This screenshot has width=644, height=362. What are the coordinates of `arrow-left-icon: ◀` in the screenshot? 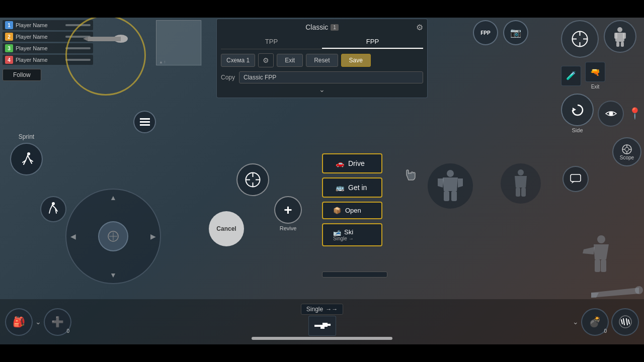 It's located at (73, 236).